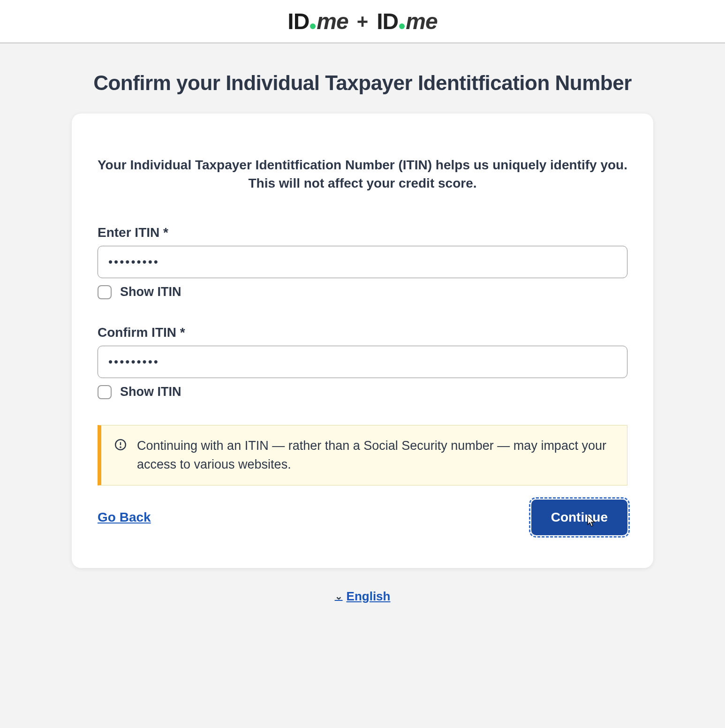 This screenshot has height=728, width=725. Describe the element at coordinates (362, 262) in the screenshot. I see `enter-itin-input` at that location.